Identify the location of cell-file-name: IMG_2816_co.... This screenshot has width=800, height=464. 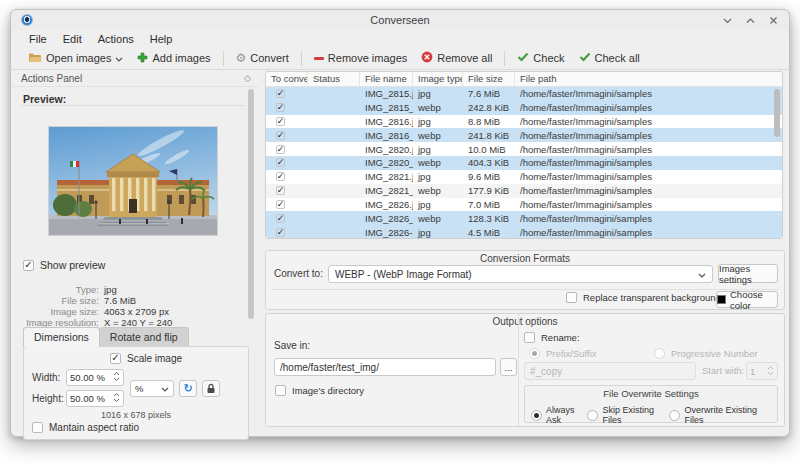
(386, 136).